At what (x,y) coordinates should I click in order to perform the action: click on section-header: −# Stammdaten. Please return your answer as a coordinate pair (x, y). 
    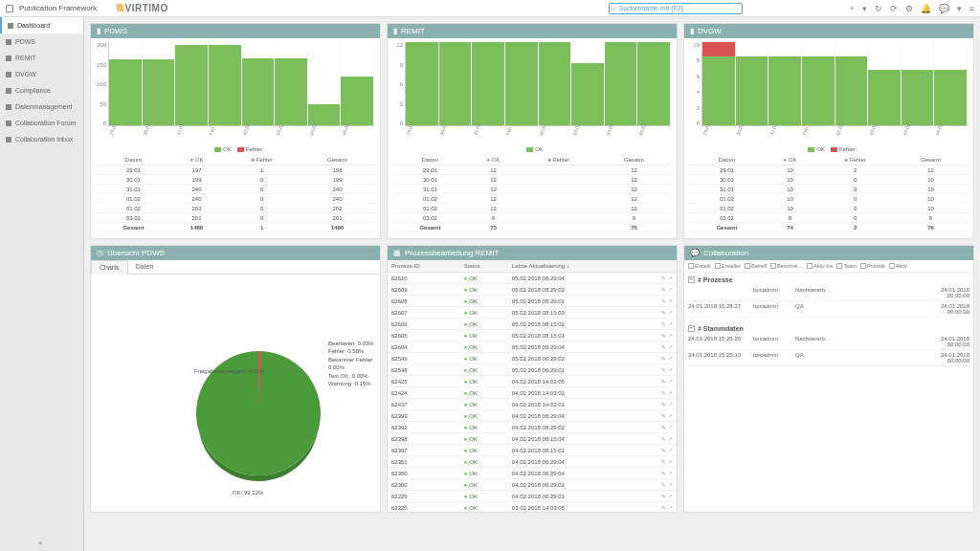
    Looking at the image, I should click on (829, 329).